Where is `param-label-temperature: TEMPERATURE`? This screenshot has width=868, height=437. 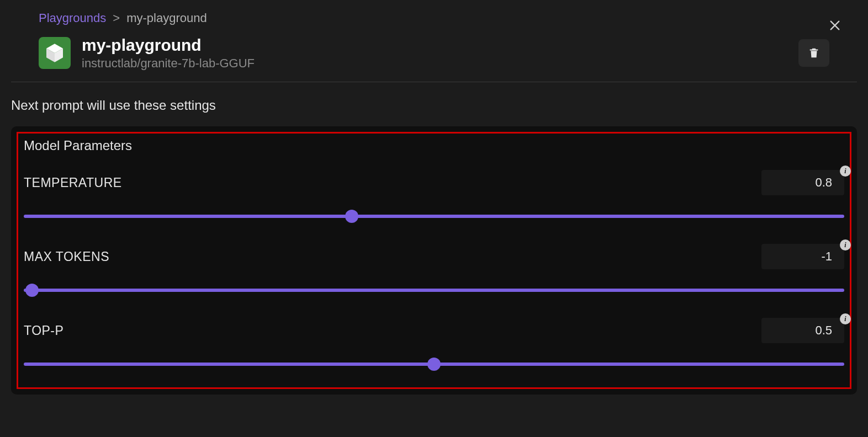 param-label-temperature: TEMPERATURE is located at coordinates (73, 183).